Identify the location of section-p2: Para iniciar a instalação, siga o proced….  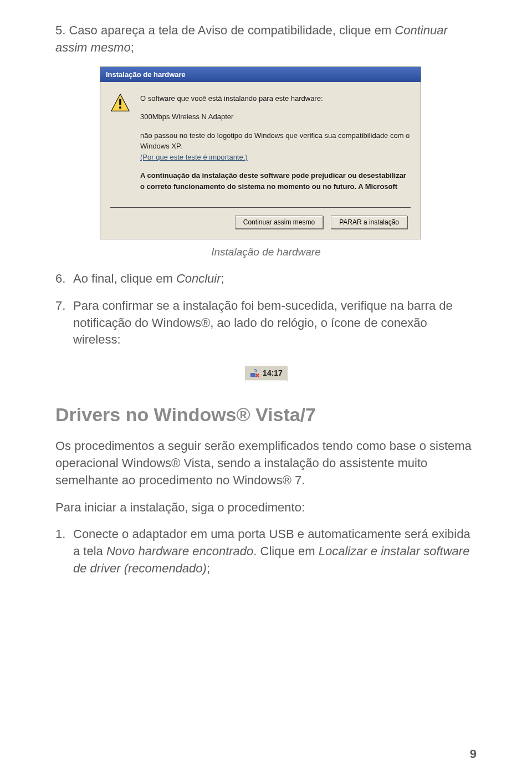
(266, 508).